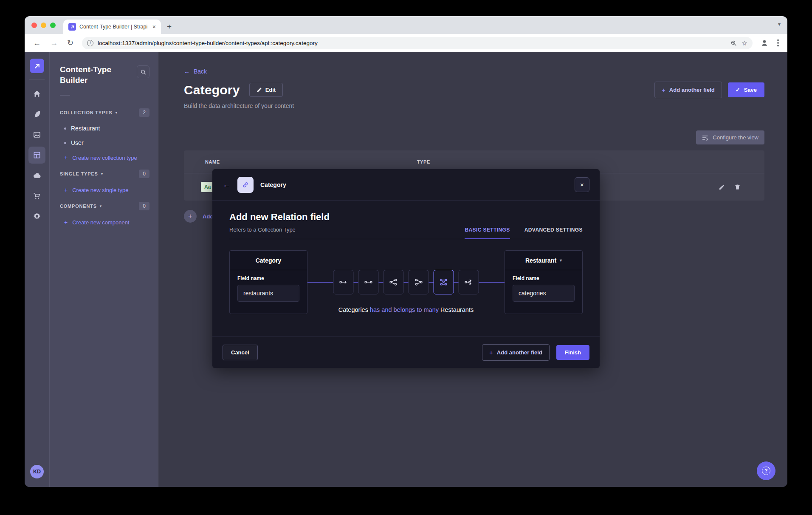 The image size is (812, 515). Describe the element at coordinates (37, 472) in the screenshot. I see `user-avatar: KD` at that location.